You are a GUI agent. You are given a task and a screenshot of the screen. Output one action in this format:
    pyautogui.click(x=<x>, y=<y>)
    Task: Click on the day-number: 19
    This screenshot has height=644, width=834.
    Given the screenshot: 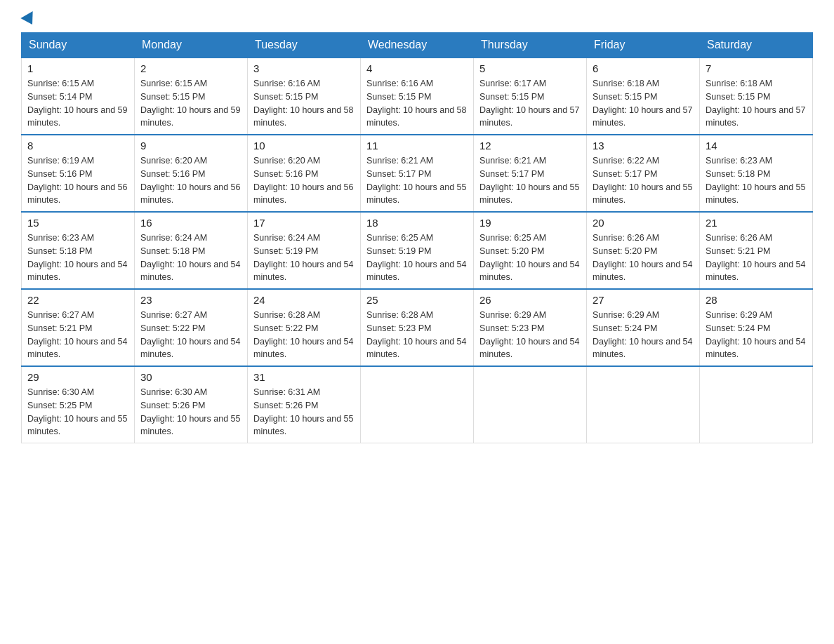 What is the action you would take?
    pyautogui.click(x=530, y=223)
    